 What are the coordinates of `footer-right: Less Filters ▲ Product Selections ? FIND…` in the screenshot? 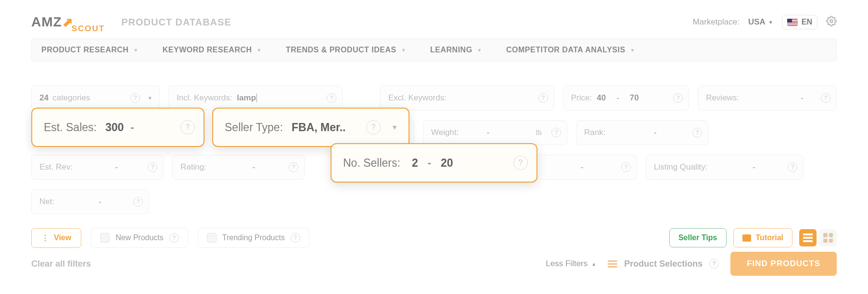 It's located at (691, 264).